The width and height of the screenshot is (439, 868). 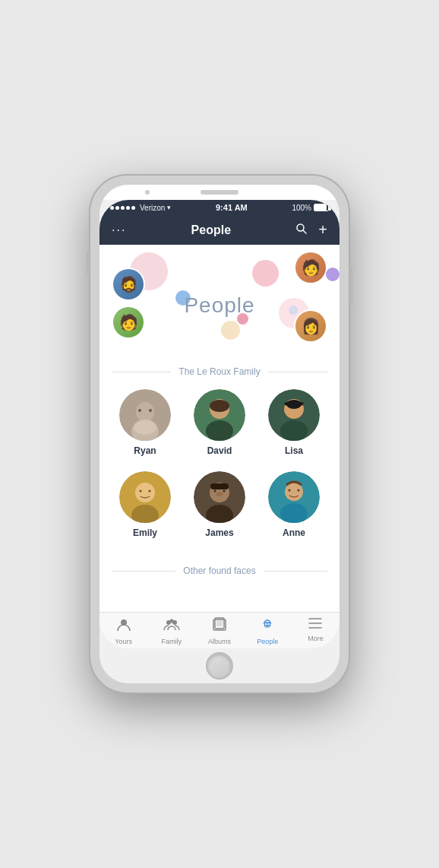 What do you see at coordinates (220, 415) in the screenshot?
I see `person-avatar-david` at bounding box center [220, 415].